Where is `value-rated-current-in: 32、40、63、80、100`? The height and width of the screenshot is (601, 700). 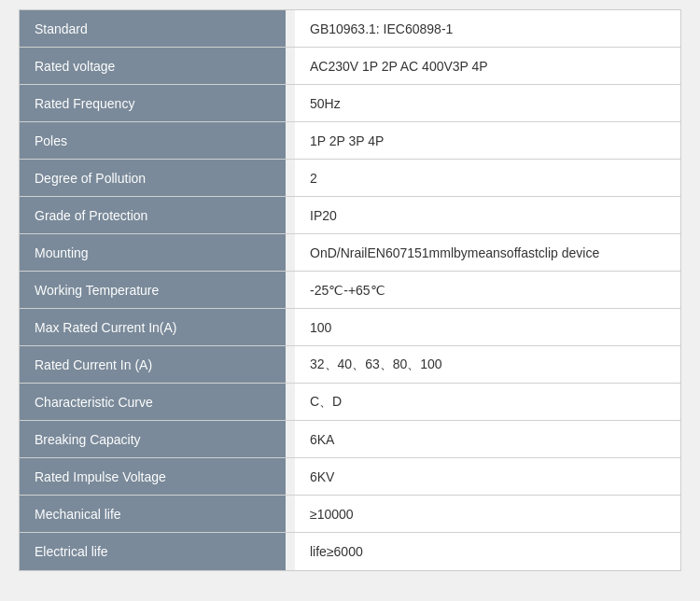
value-rated-current-in: 32、40、63、80、100 is located at coordinates (487, 364).